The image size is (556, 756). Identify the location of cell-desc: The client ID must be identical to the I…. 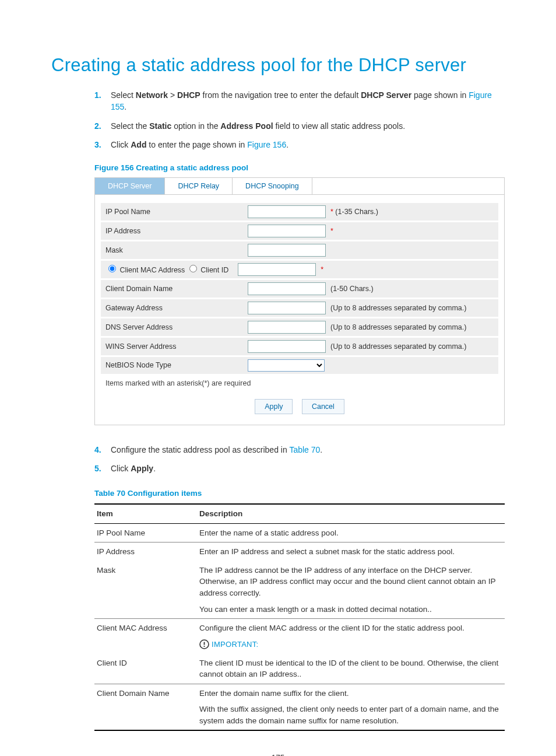
(351, 669).